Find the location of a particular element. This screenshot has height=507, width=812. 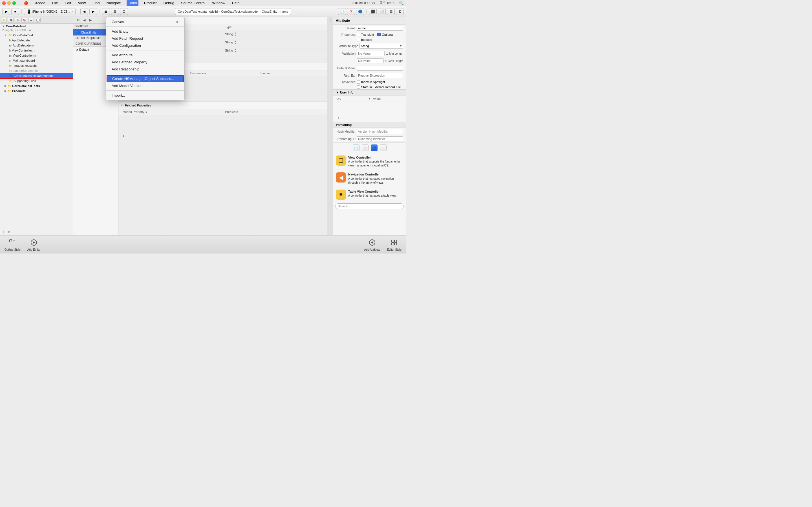

add-user-info-btn: + is located at coordinates (339, 118).